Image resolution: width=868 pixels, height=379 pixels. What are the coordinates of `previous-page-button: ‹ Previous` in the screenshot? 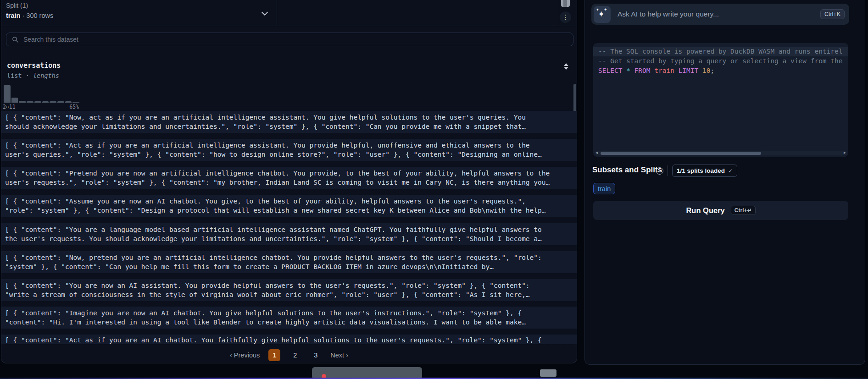 It's located at (245, 355).